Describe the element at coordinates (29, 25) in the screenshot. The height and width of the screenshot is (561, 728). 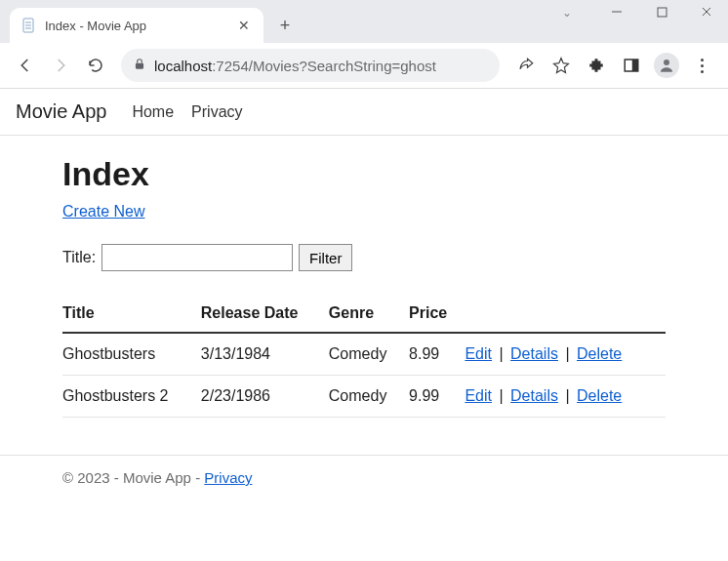
I see `favicon-icon` at that location.